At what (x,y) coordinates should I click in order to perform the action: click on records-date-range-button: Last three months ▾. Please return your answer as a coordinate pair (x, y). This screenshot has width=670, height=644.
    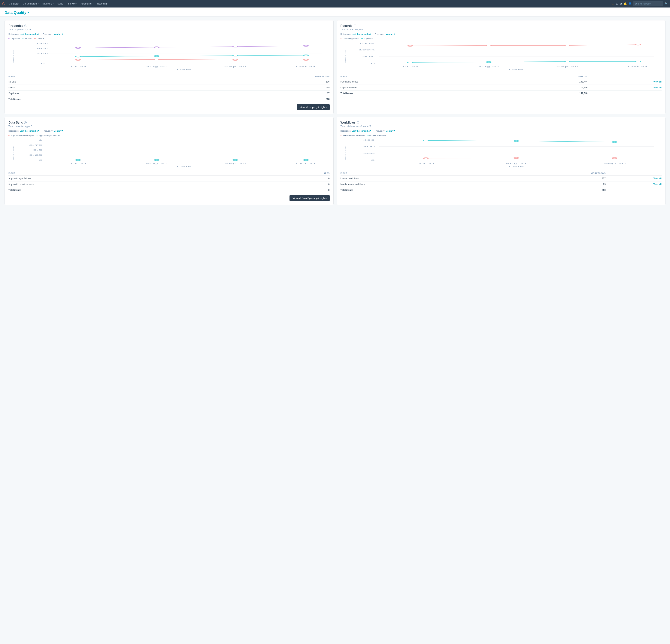
    Looking at the image, I should click on (362, 34).